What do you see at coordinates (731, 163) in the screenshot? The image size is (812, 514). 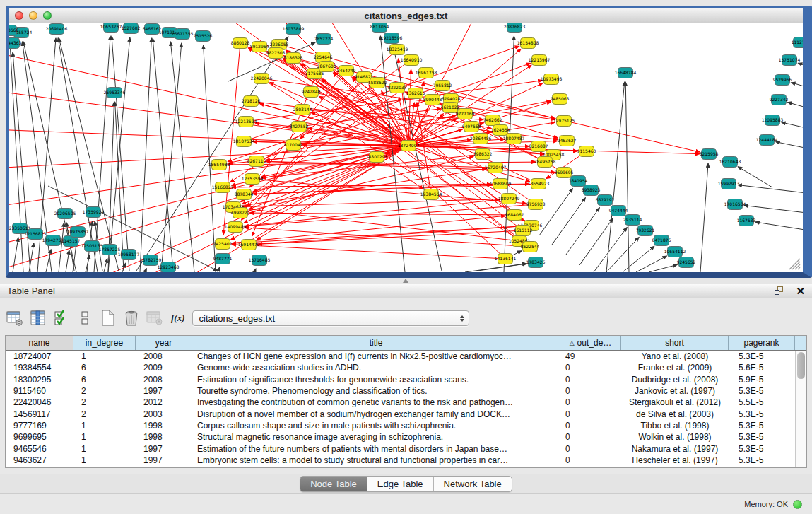 I see `graph-node: 16210643` at bounding box center [731, 163].